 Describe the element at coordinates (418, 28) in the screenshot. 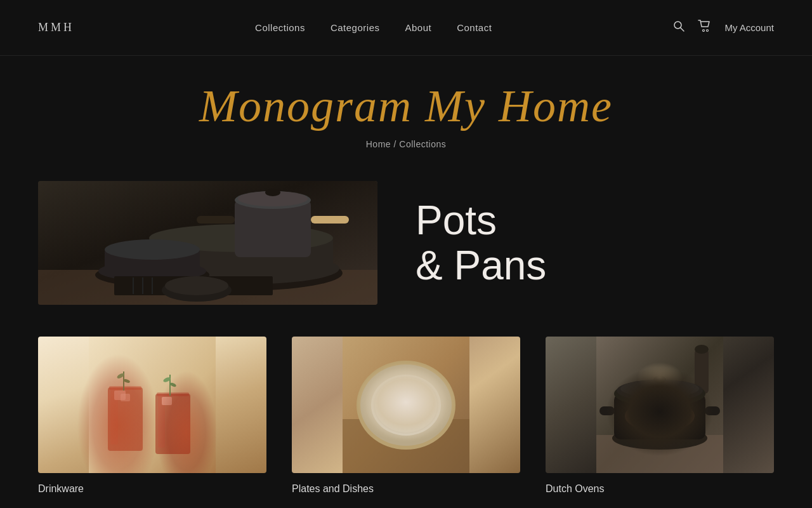

I see `nav-item-about: About` at that location.